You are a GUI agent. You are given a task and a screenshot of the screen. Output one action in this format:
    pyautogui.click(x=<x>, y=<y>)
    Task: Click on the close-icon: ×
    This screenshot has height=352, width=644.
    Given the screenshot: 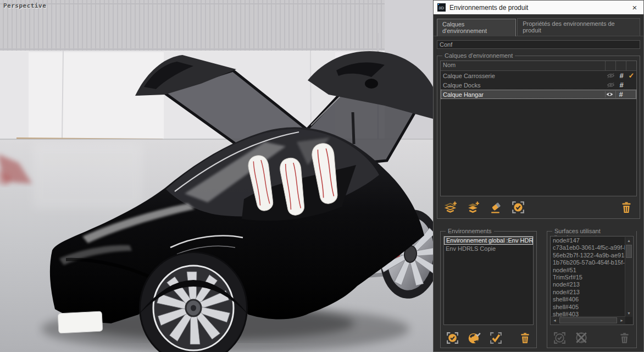 What is the action you would take?
    pyautogui.click(x=635, y=8)
    